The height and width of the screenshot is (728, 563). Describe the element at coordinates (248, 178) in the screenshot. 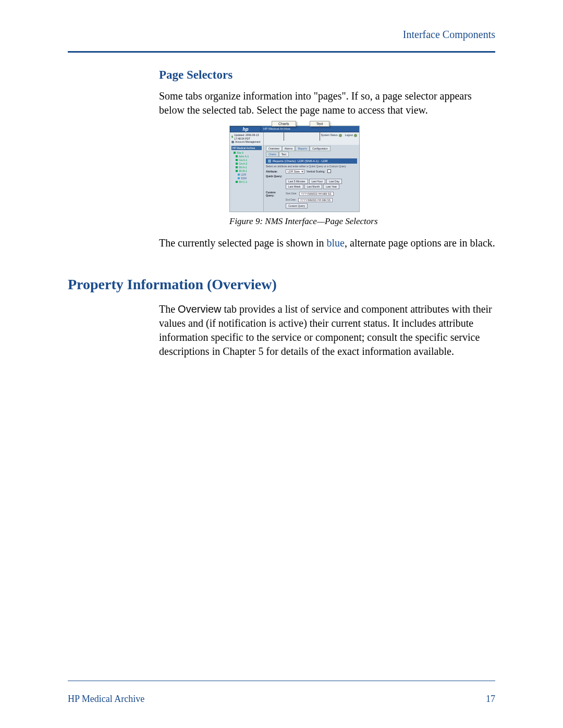

I see `tree-item: SSM` at that location.